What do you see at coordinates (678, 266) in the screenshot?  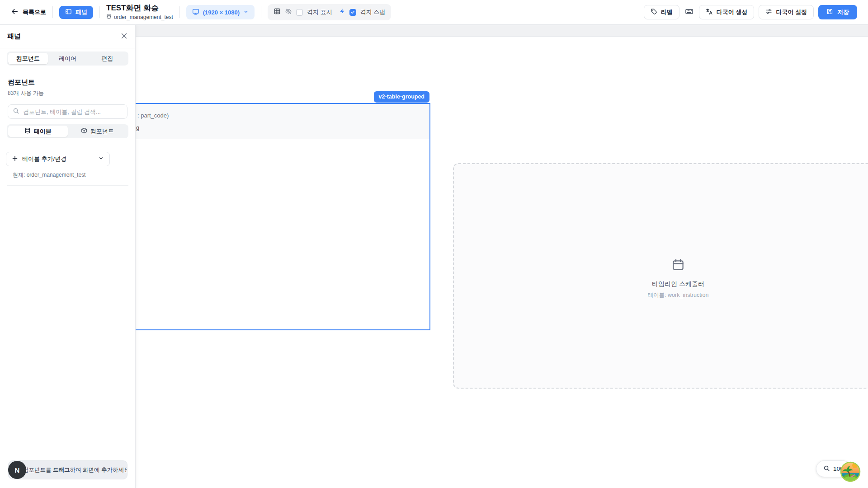 I see `calendar-icon` at bounding box center [678, 266].